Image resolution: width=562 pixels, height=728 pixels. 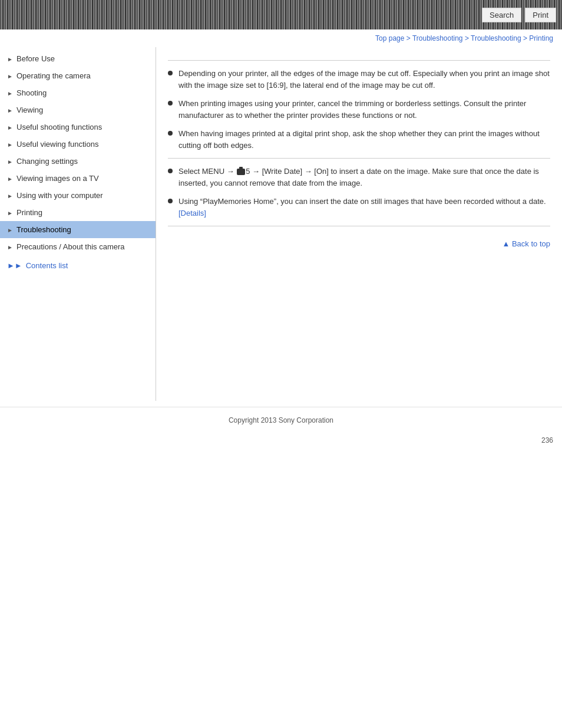 I want to click on sidebar-item-label: Printing, so click(x=29, y=212).